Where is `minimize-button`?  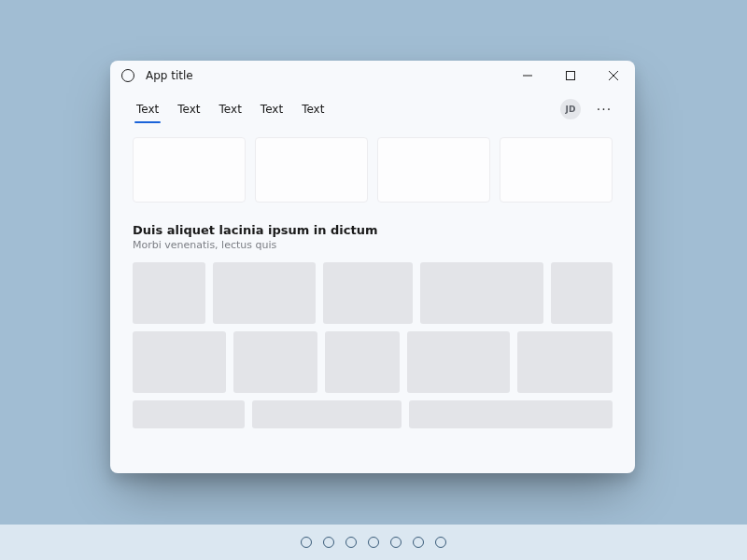
minimize-button is located at coordinates (528, 76).